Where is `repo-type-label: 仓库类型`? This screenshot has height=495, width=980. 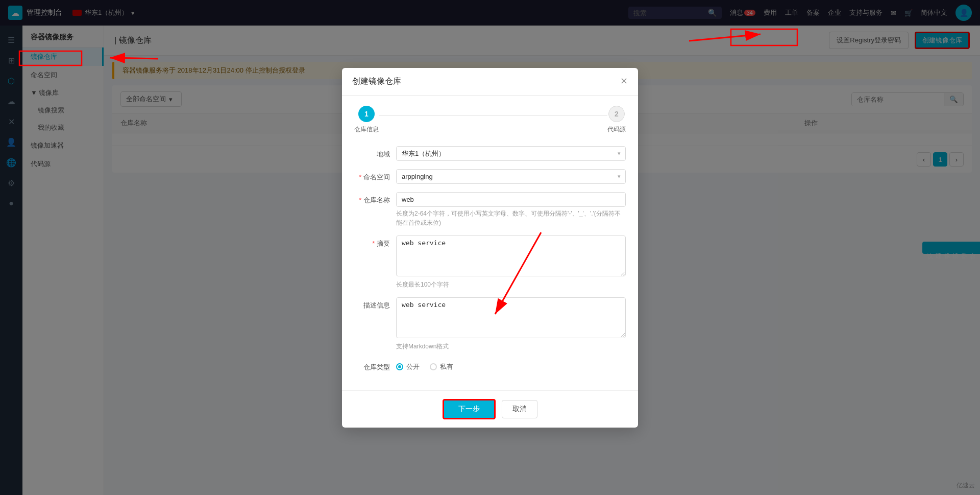 repo-type-label: 仓库类型 is located at coordinates (372, 366).